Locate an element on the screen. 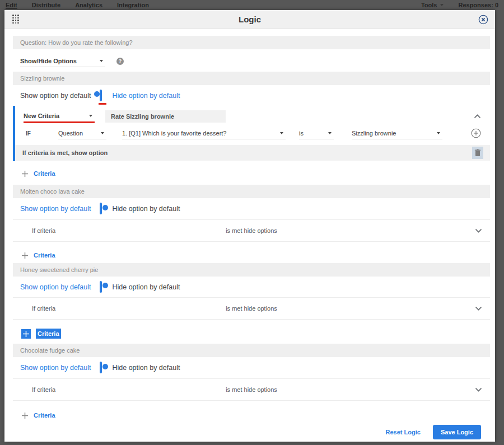 This screenshot has width=504, height=445. responses-count: Responses: 0 is located at coordinates (478, 5).